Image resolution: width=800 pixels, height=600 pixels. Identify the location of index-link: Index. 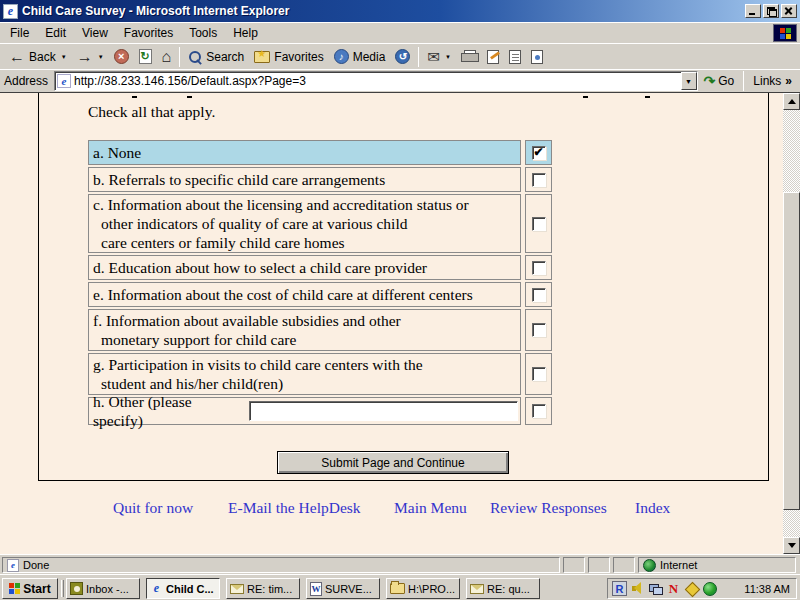
(652, 508).